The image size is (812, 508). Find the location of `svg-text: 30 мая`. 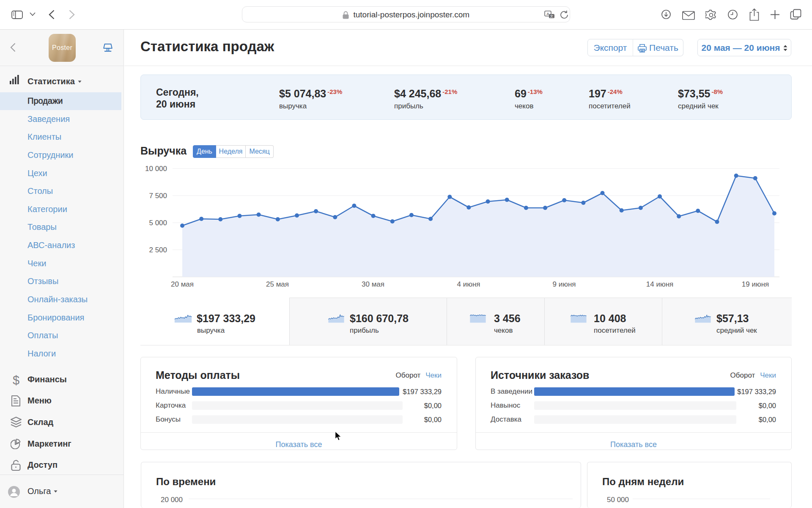

svg-text: 30 мая is located at coordinates (373, 284).